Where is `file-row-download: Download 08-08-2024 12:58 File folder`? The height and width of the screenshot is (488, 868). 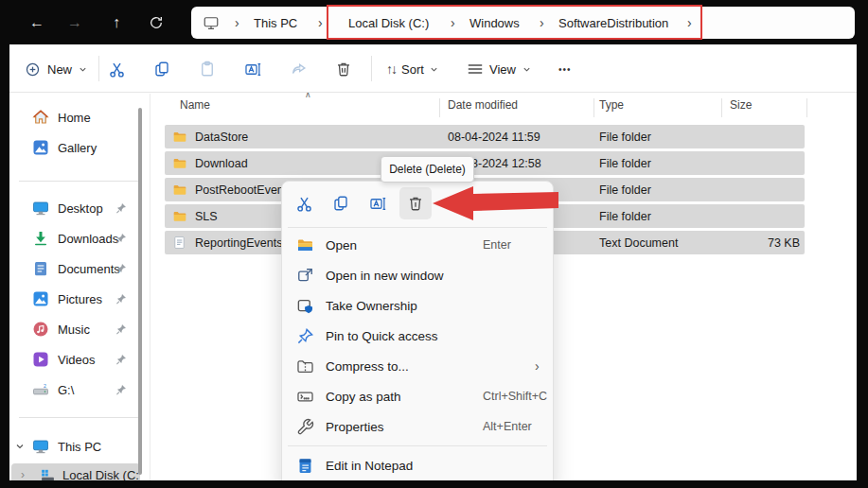 file-row-download: Download 08-08-2024 12:58 File folder is located at coordinates (485, 163).